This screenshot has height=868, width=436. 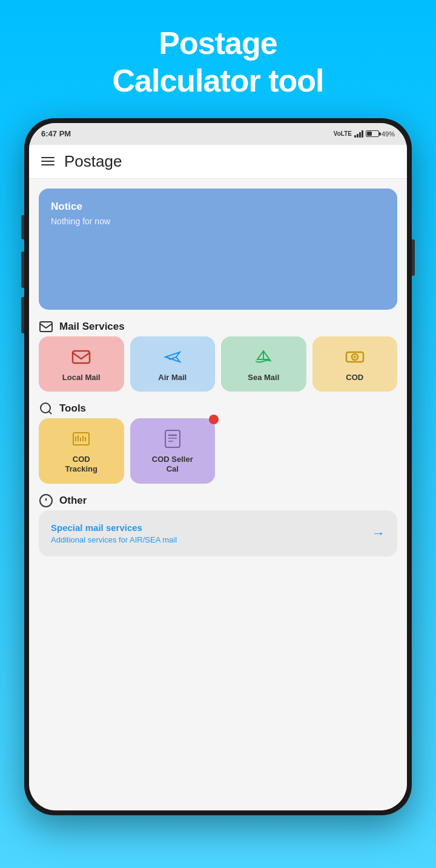 What do you see at coordinates (173, 439) in the screenshot?
I see `cod-seller-icon` at bounding box center [173, 439].